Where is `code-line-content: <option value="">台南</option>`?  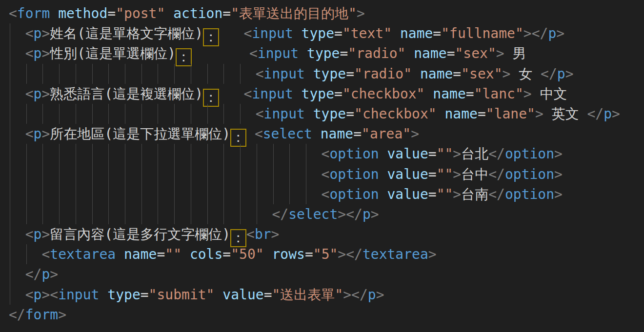 code-line-content: <option value="">台南</option> is located at coordinates (286, 194).